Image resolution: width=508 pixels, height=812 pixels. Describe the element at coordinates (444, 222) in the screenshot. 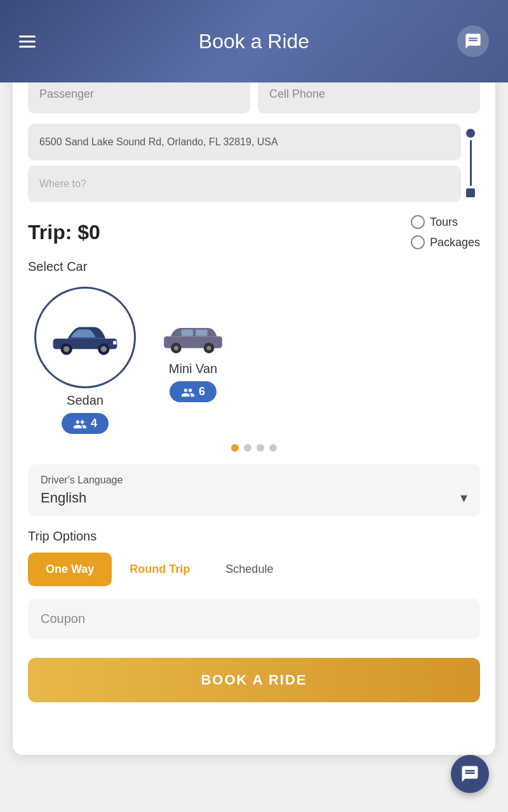

I see `tours-label: Tours` at that location.